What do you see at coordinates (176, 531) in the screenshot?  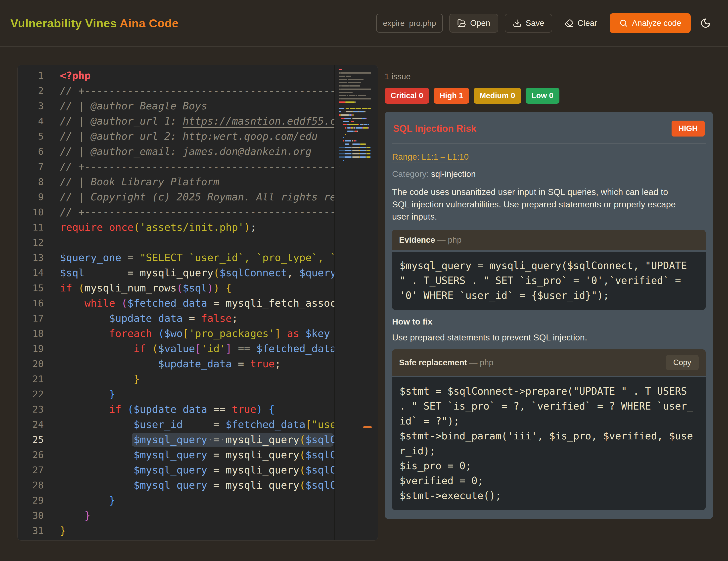 I see `code-line: 31}` at bounding box center [176, 531].